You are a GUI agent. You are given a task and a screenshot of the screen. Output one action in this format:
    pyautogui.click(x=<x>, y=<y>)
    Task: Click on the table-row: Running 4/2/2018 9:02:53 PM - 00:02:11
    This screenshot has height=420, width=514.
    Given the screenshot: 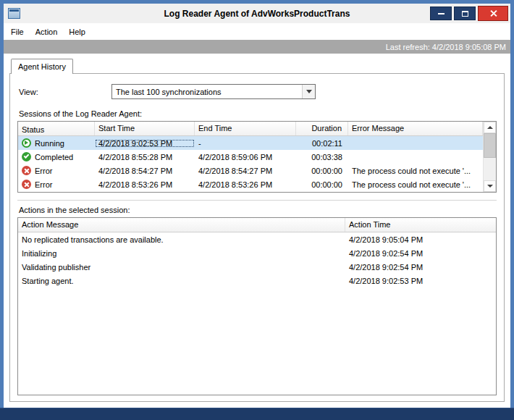 What is the action you would take?
    pyautogui.click(x=250, y=143)
    